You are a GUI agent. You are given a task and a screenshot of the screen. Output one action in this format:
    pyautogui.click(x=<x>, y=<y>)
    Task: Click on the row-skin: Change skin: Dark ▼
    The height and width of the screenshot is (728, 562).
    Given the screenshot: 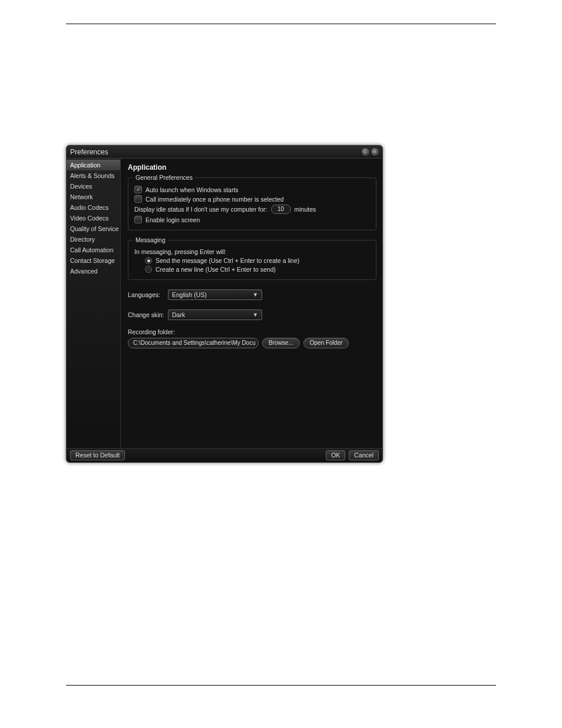 What is the action you would take?
    pyautogui.click(x=252, y=315)
    